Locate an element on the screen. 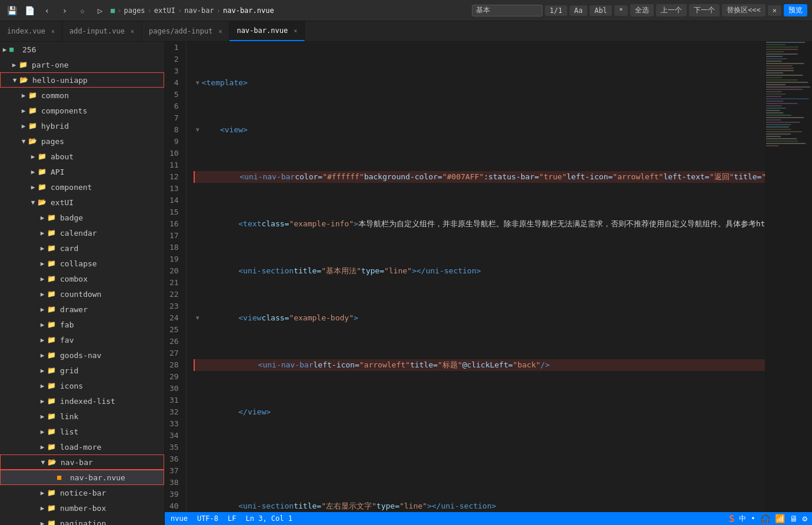 The image size is (812, 525). folder-icon-number-box: 📁 is located at coordinates (52, 508).